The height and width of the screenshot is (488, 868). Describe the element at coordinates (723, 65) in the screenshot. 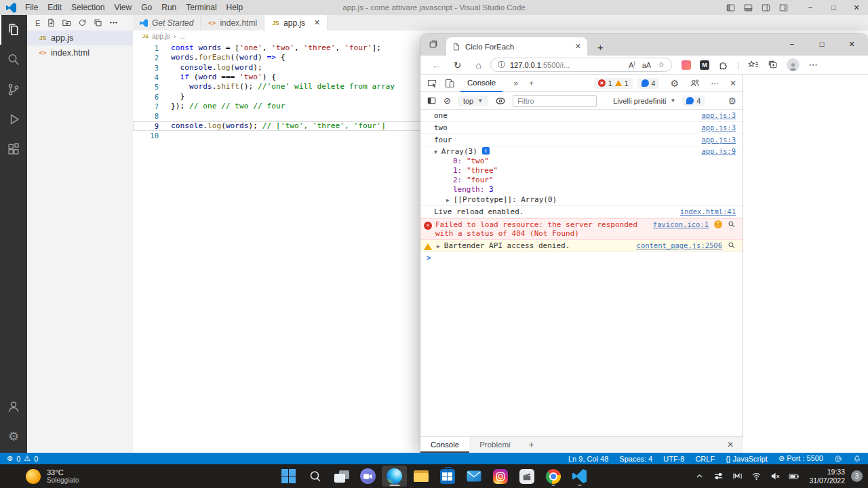

I see `extensions-puzzle-icon` at that location.